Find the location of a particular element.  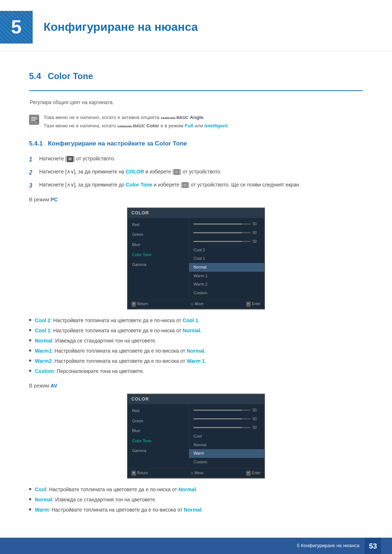

pc-option-warm2: Warm 2 is located at coordinates (226, 284).